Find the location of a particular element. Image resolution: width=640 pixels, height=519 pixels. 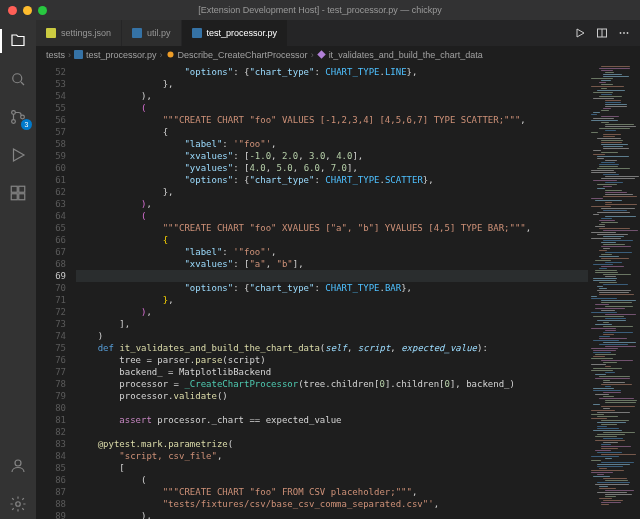

source-control-icon: 3 is located at coordinates (18, 117).